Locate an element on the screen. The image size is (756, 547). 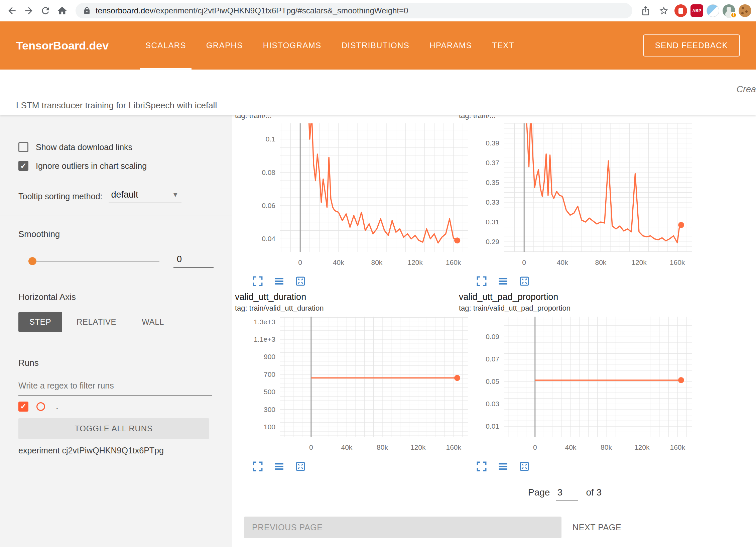
chevron-down-icon: ▼ is located at coordinates (175, 195).